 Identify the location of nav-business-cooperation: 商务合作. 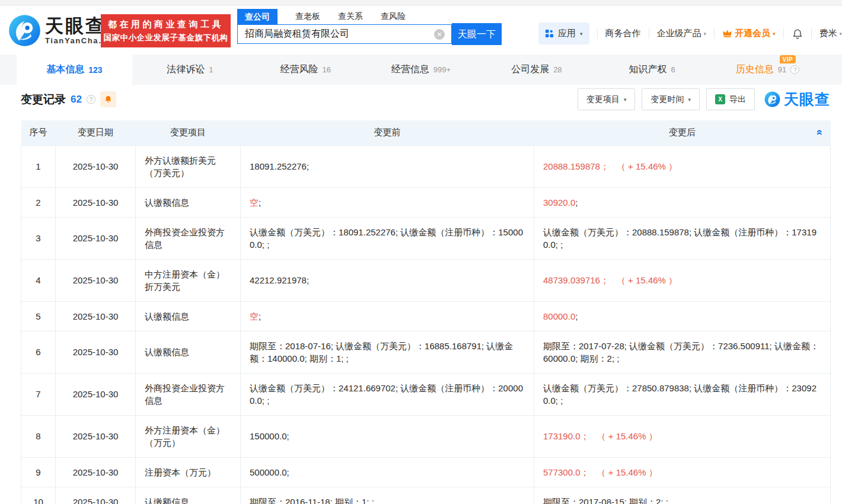
(623, 33).